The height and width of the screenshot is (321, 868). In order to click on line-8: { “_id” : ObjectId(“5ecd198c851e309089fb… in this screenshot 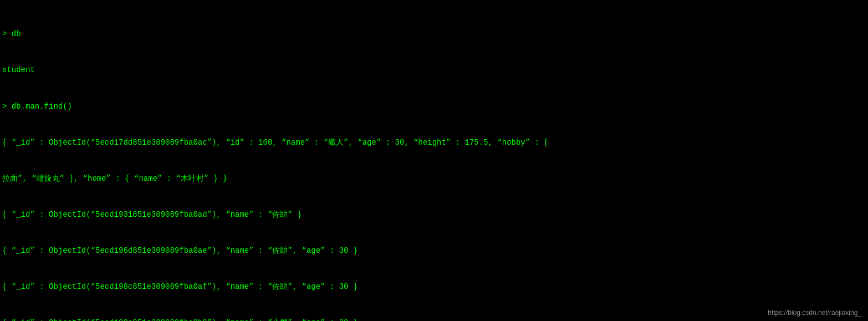, I will do `click(434, 287)`.